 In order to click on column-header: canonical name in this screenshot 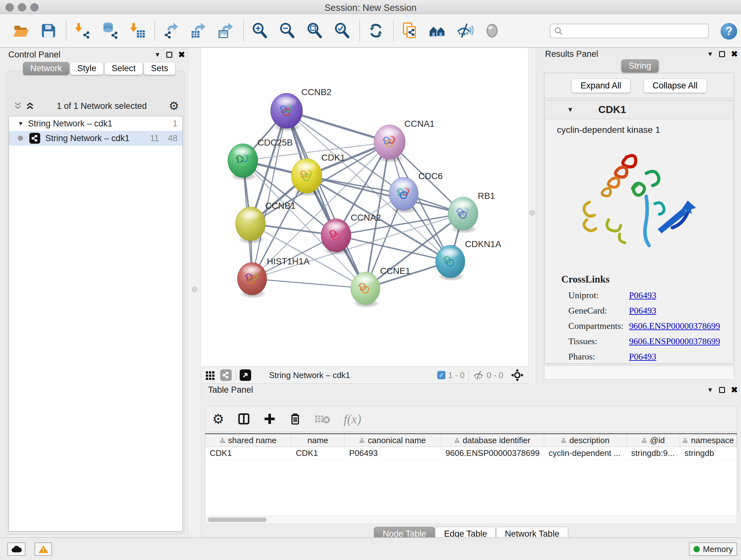, I will do `click(393, 440)`.